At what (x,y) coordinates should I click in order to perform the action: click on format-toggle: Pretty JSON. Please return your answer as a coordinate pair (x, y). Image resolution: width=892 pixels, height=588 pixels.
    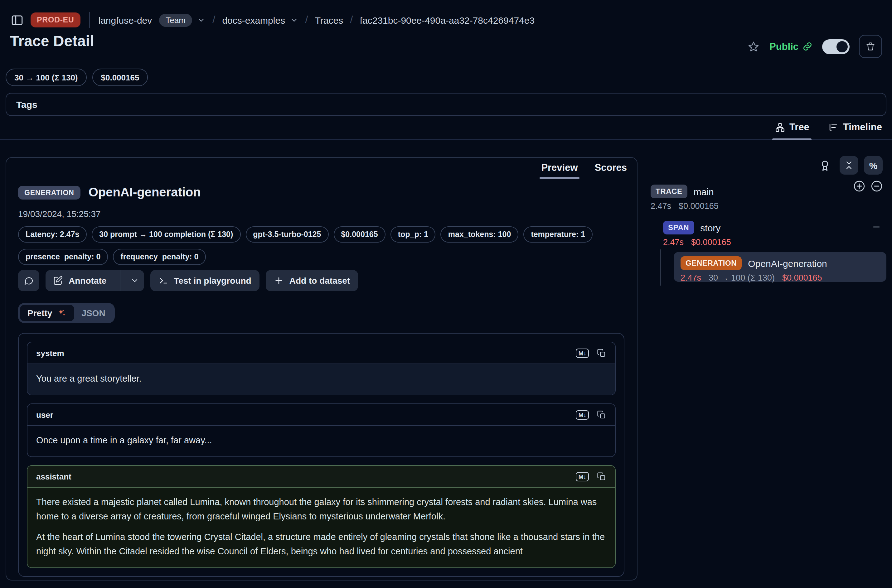
    Looking at the image, I should click on (66, 313).